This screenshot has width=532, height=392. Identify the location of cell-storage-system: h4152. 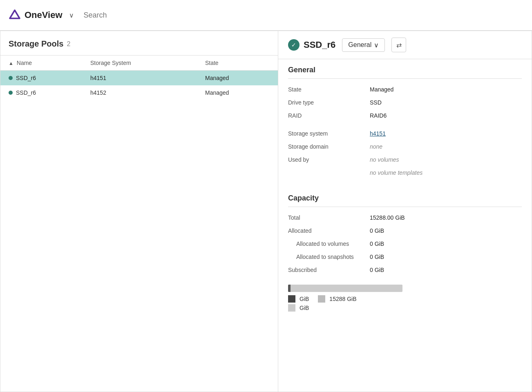
(140, 93).